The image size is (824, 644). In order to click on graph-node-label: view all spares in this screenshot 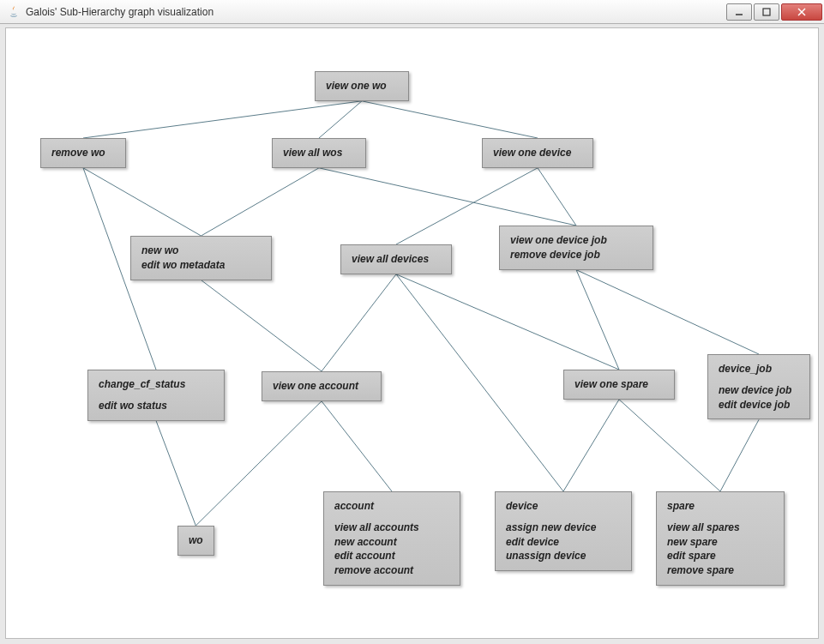, I will do `click(720, 528)`.